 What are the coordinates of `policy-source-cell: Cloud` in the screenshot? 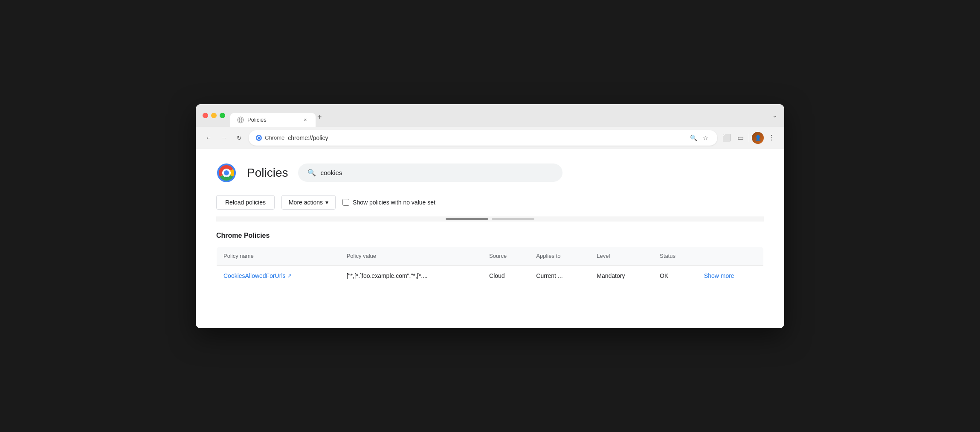 It's located at (506, 276).